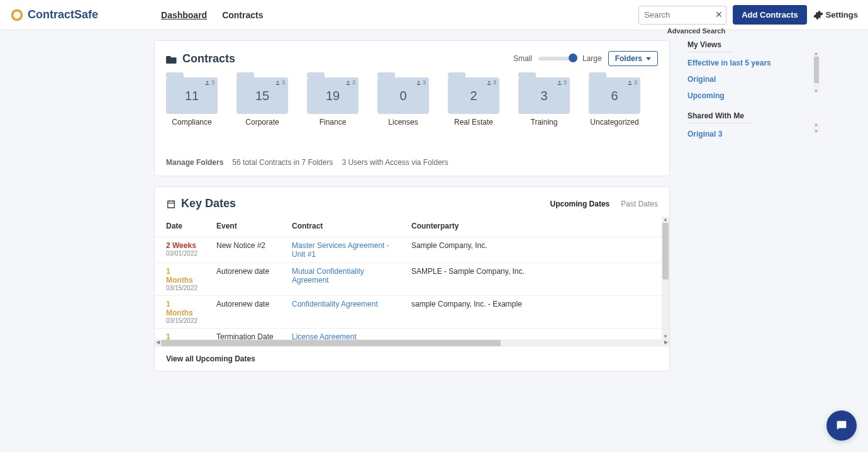 The width and height of the screenshot is (868, 452). What do you see at coordinates (770, 15) in the screenshot?
I see `add-contracts-button: Add Contracts` at bounding box center [770, 15].